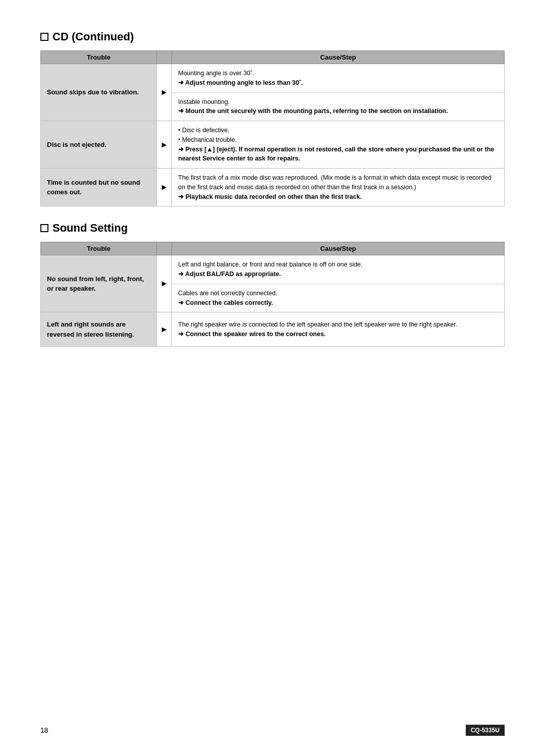 The width and height of the screenshot is (545, 756). Describe the element at coordinates (272, 284) in the screenshot. I see `sound-row-1: No sound from left, right, front, or rea…` at that location.